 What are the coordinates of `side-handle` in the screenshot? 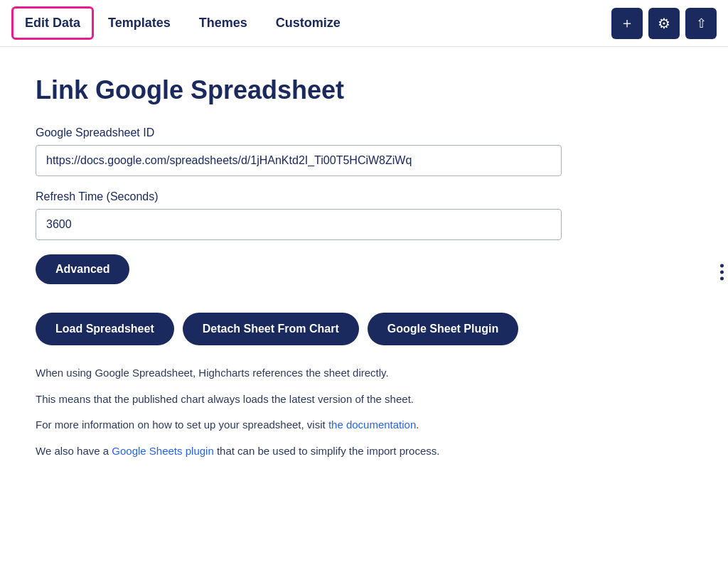 It's located at (722, 273).